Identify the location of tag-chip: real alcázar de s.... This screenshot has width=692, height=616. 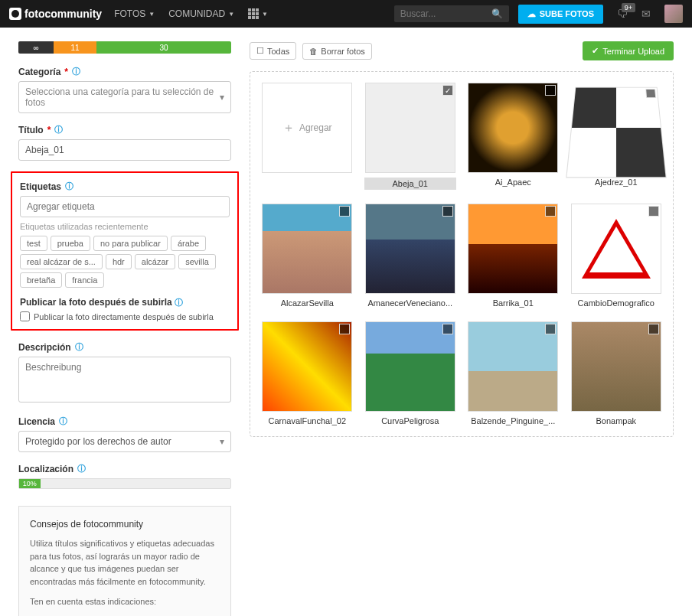
(61, 262).